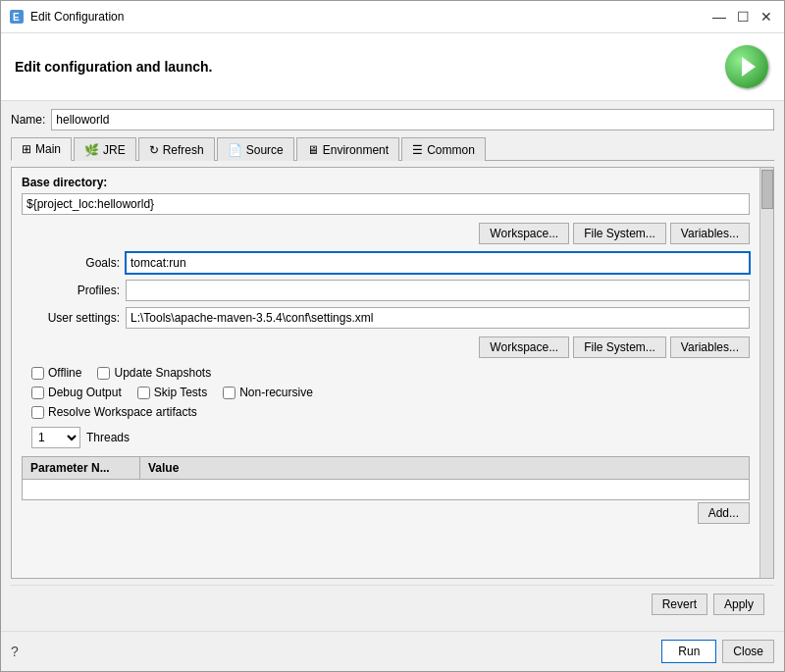  What do you see at coordinates (57, 373) in the screenshot?
I see `offline-checkbox-label: Offline` at bounding box center [57, 373].